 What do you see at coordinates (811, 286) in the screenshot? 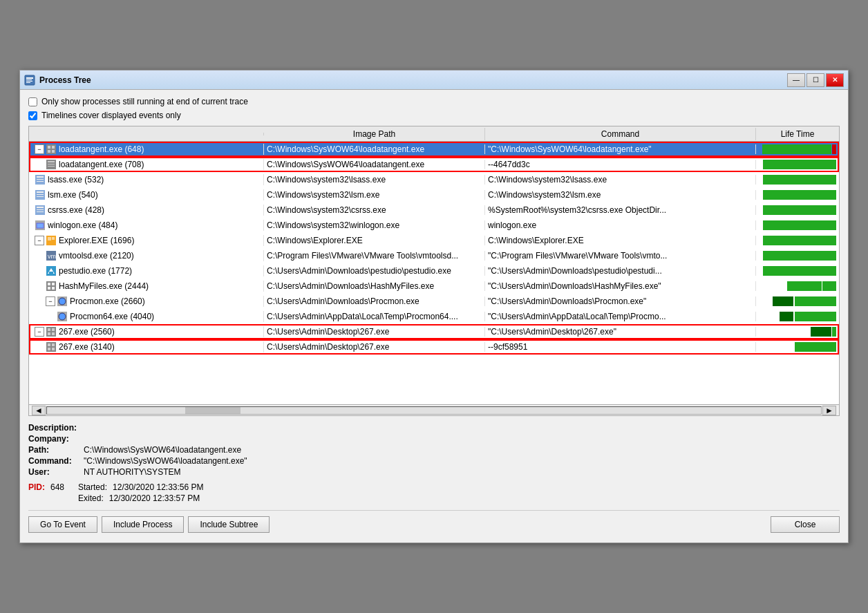
I see `lifetime-bar-partial` at bounding box center [811, 286].